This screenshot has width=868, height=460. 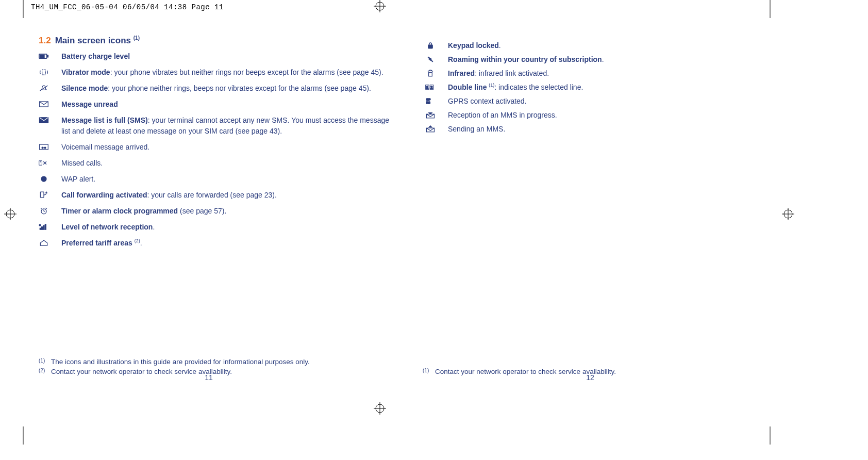 What do you see at coordinates (572, 372) in the screenshot?
I see `footnotes-right: (1)Contact your network operator to chec…` at bounding box center [572, 372].